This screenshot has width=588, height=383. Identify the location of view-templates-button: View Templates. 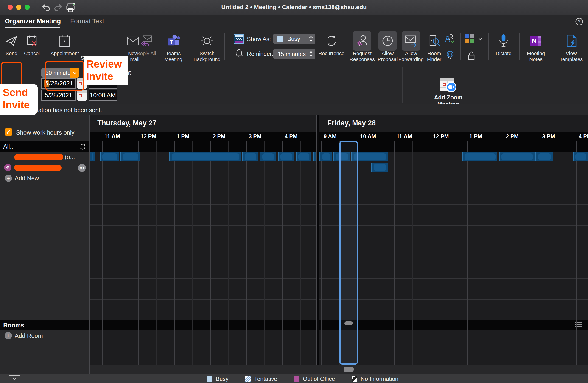
(571, 47).